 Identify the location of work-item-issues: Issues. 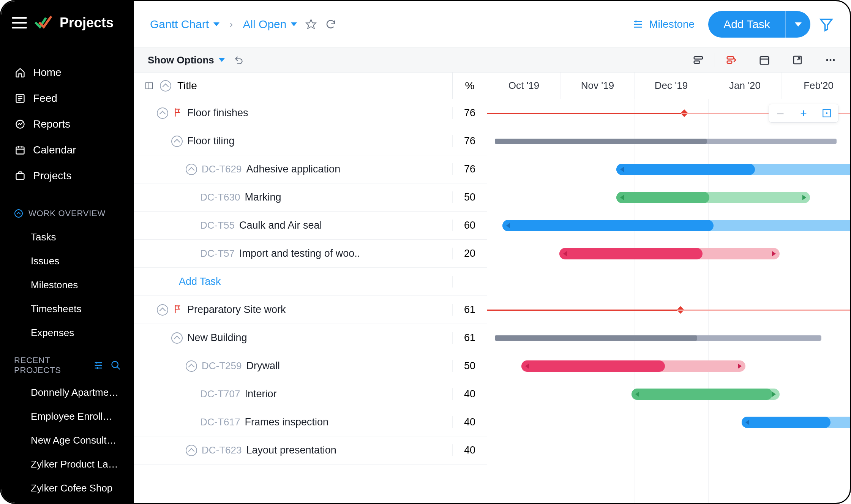
(68, 261).